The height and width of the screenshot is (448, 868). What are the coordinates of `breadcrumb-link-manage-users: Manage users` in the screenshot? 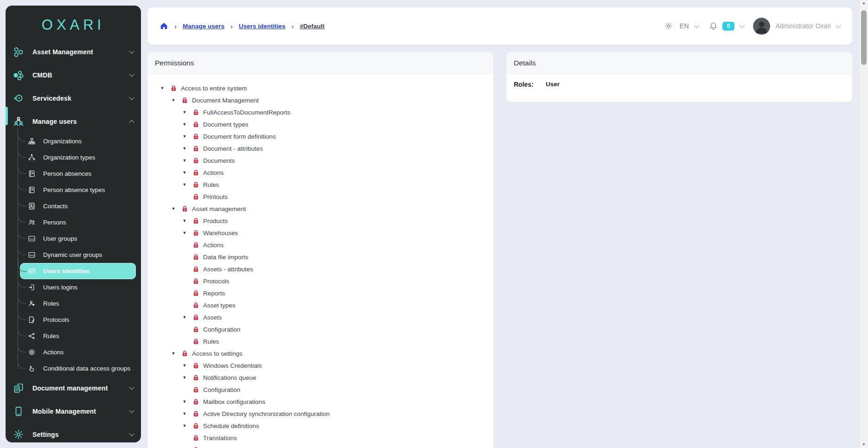 It's located at (204, 26).